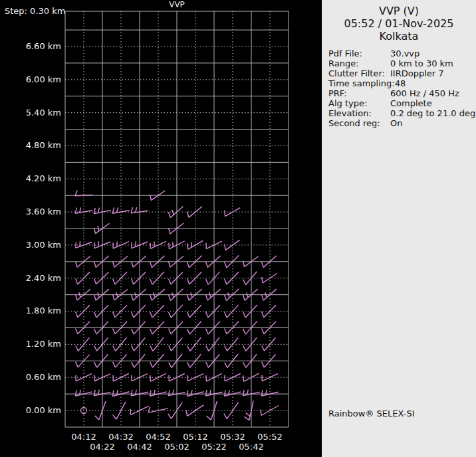  Describe the element at coordinates (359, 104) in the screenshot. I see `field-label: Alg type:` at that location.